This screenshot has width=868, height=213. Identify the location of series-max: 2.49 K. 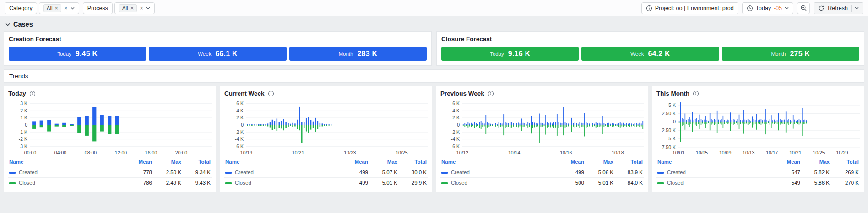
(168, 183).